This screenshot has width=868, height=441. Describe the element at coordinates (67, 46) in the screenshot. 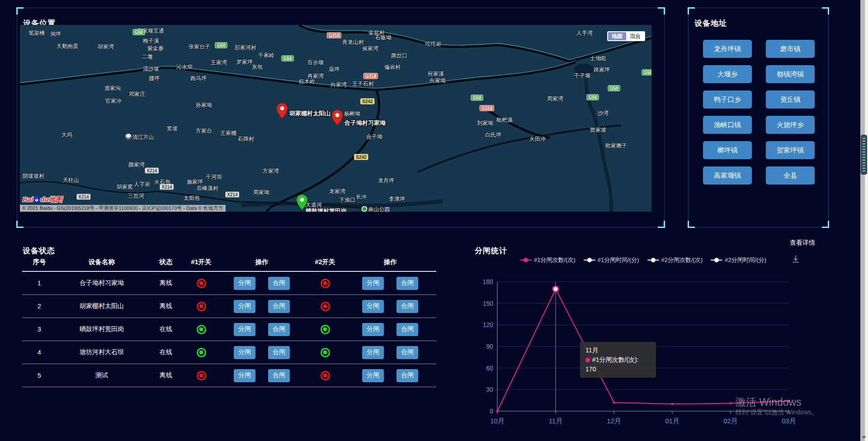

I see `map-place-label: 天鹅抱蛋` at that location.